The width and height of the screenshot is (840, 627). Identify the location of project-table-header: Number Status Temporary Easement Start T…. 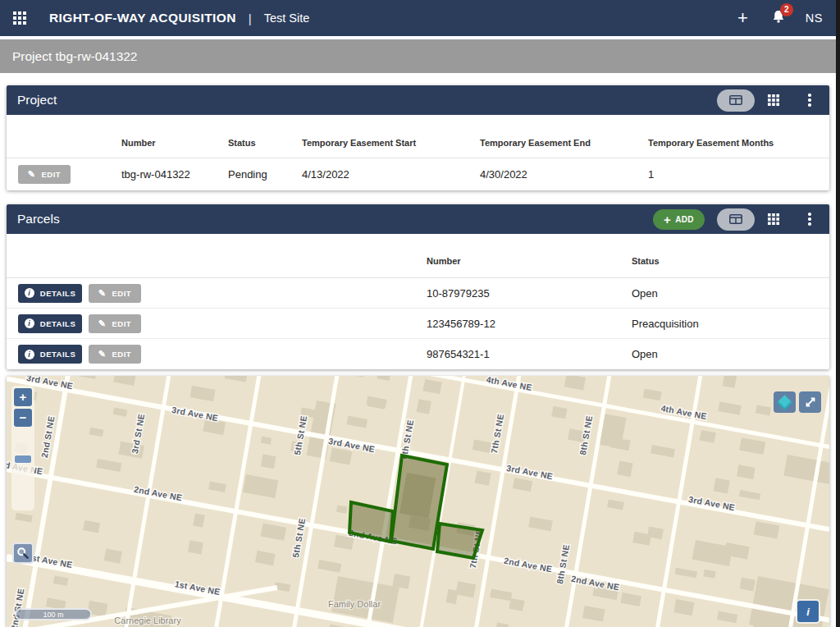
(418, 136).